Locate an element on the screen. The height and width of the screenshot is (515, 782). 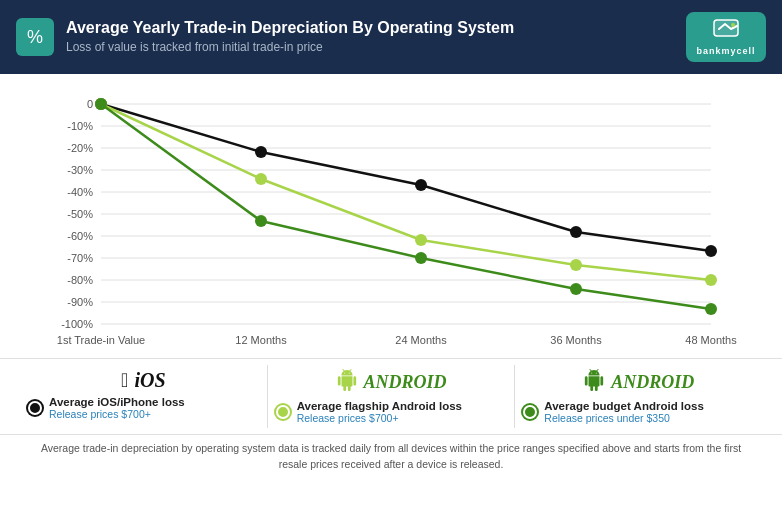
ios-dot is located at coordinates (35, 408).